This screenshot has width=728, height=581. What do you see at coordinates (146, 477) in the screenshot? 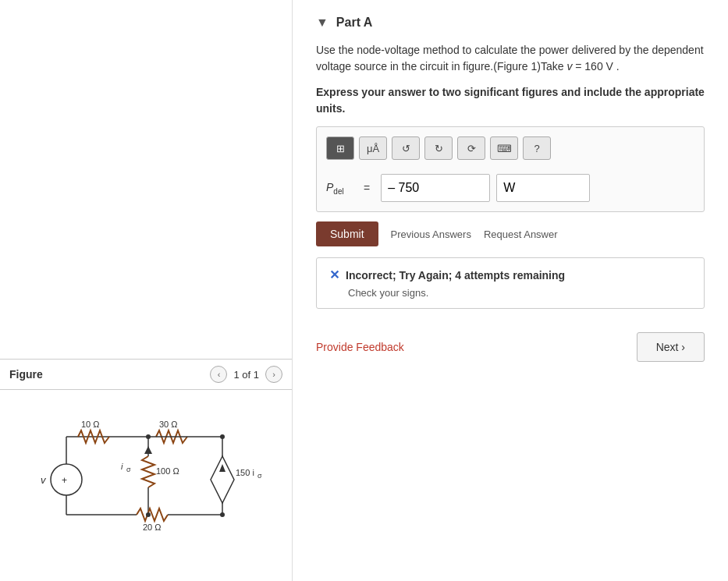
I see `circuit-diagram: + v 10 Ω 30 Ω` at bounding box center [146, 477].